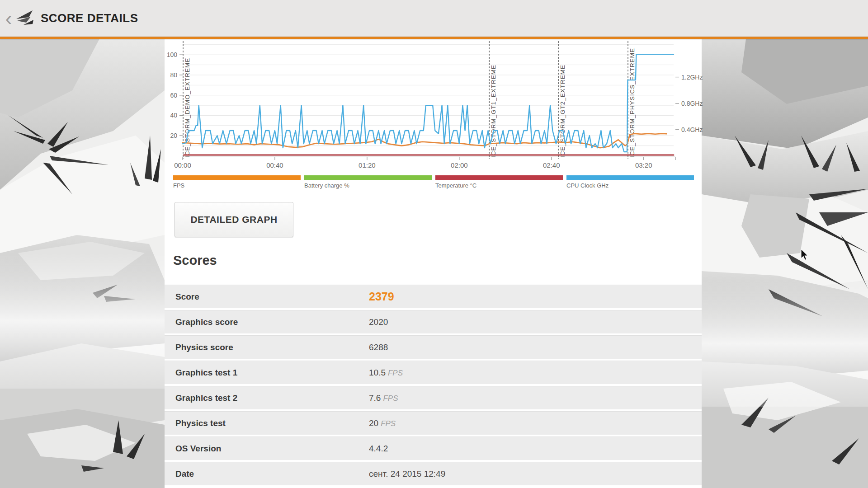  What do you see at coordinates (499, 185) in the screenshot?
I see `legend-label: Temperature °C` at bounding box center [499, 185].